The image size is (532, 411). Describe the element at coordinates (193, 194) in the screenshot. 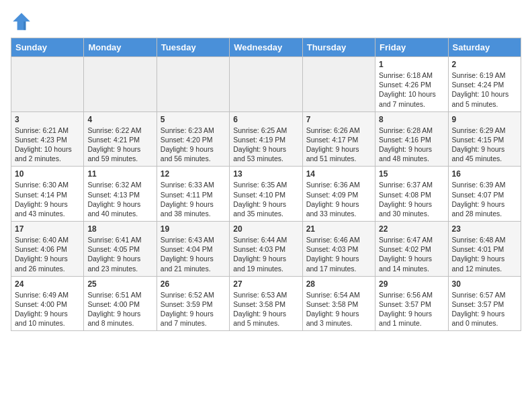

I see `calendar-cell: 12Sunrise: 6:33 AM Sunset: 4:11 PM Dayli…` at that location.